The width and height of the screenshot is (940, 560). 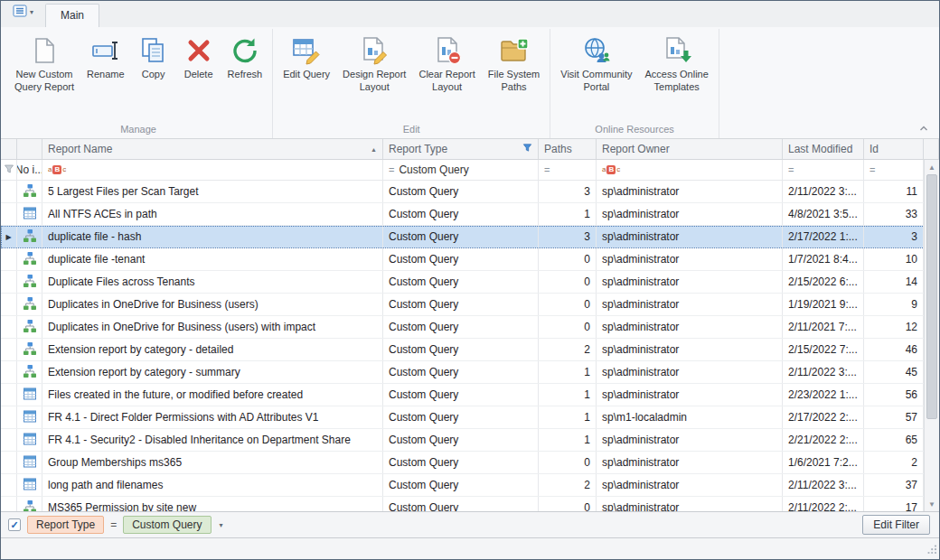 I want to click on header-report-type: Report Type, so click(x=461, y=149).